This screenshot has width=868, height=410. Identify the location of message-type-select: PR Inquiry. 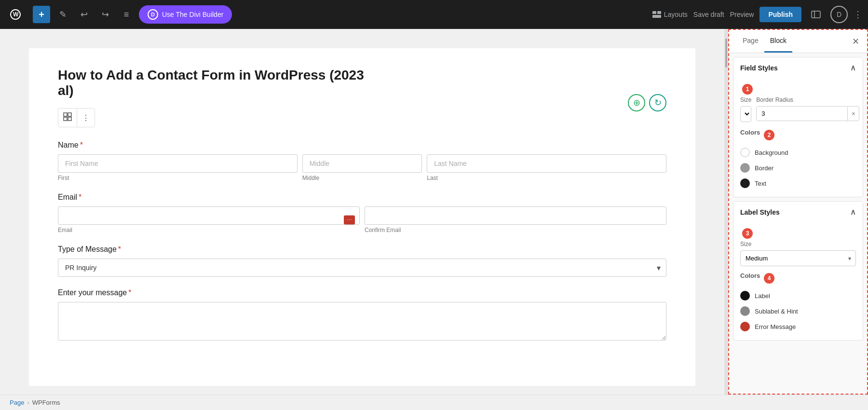
(362, 268).